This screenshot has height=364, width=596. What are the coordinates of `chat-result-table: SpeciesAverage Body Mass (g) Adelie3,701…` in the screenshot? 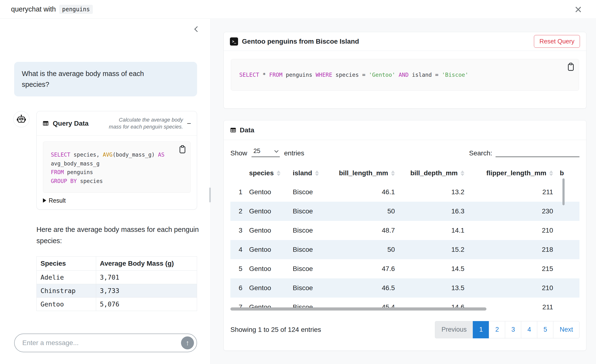 It's located at (117, 284).